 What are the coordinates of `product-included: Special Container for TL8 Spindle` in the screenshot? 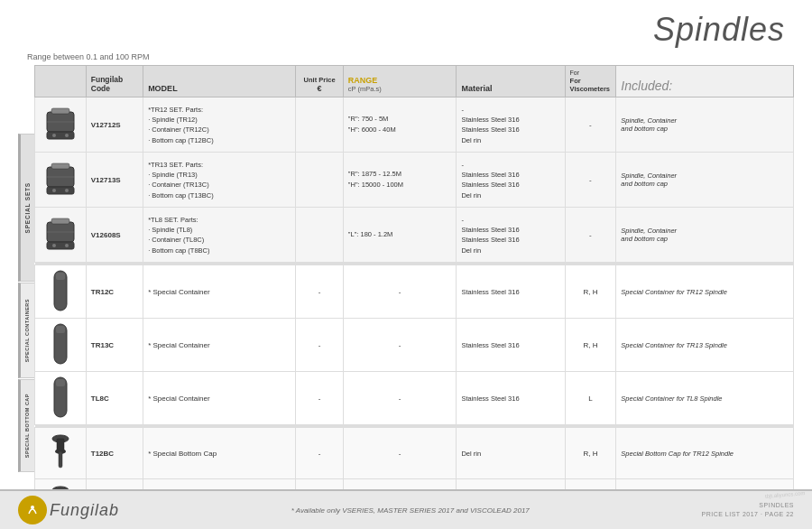 It's located at (706, 399).